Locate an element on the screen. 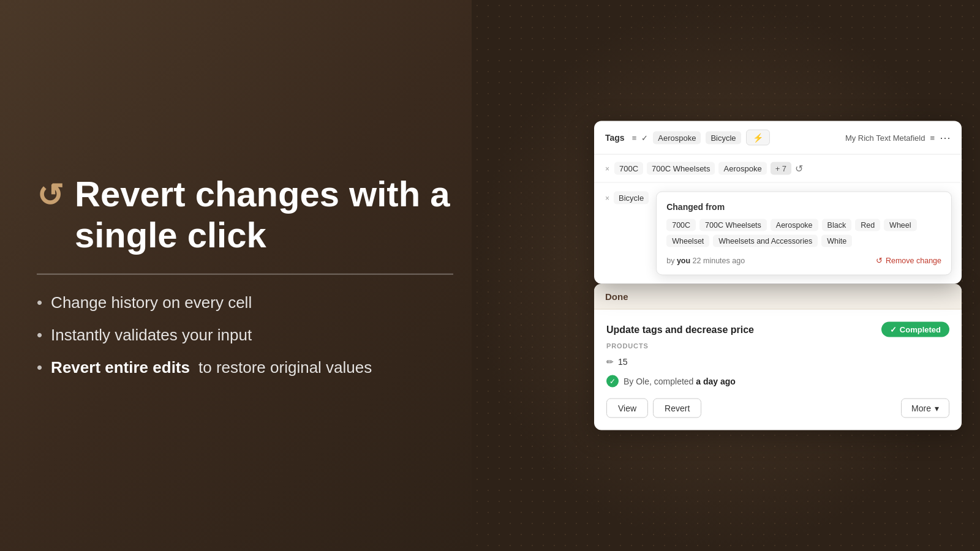 Image resolution: width=980 pixels, height=551 pixels. bullet-item-1: Change history on every cell is located at coordinates (251, 302).